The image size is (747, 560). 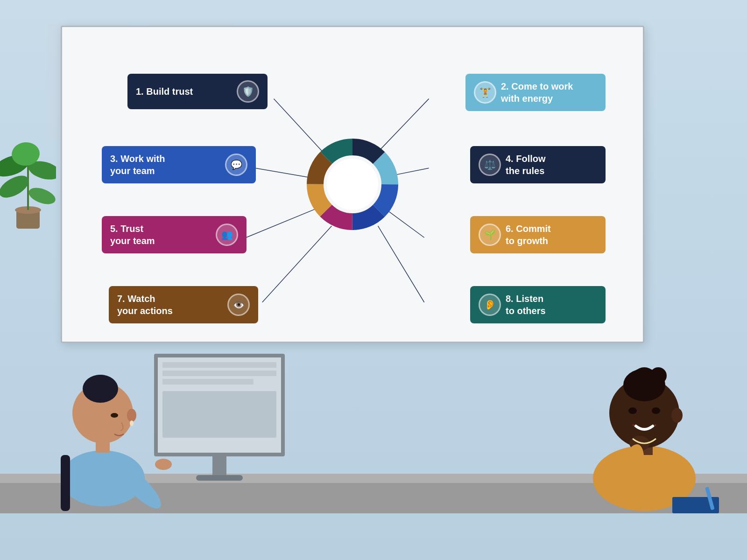 What do you see at coordinates (28, 163) in the screenshot?
I see `plant-left` at bounding box center [28, 163].